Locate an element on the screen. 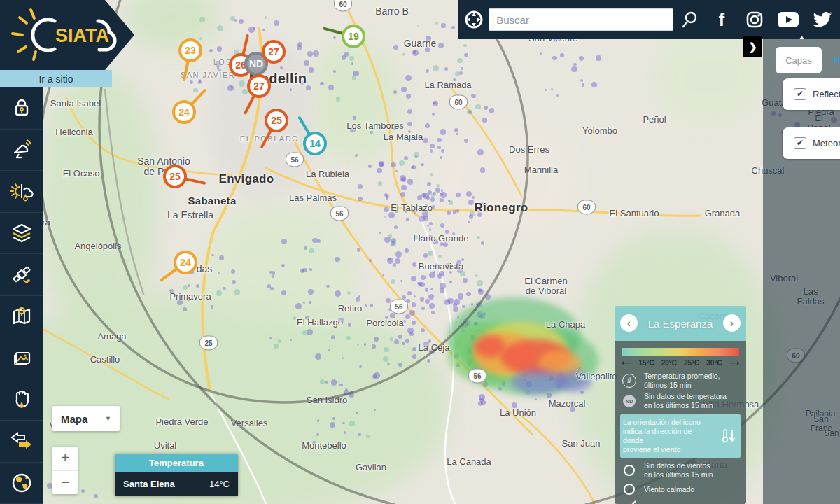 The height and width of the screenshot is (504, 840). sidebar-item-lock is located at coordinates (22, 108).